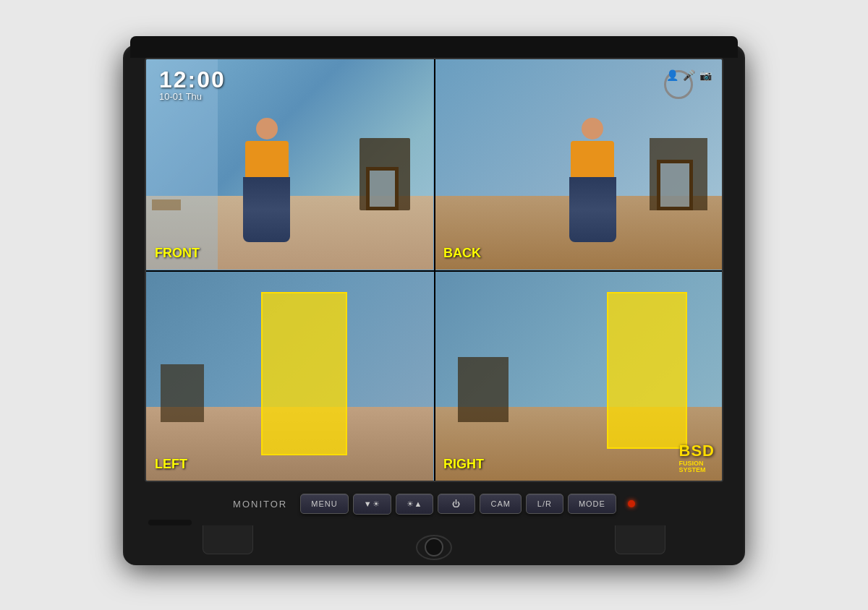 This screenshot has height=610, width=868. What do you see at coordinates (177, 253) in the screenshot?
I see `front-label: FRONT` at bounding box center [177, 253].